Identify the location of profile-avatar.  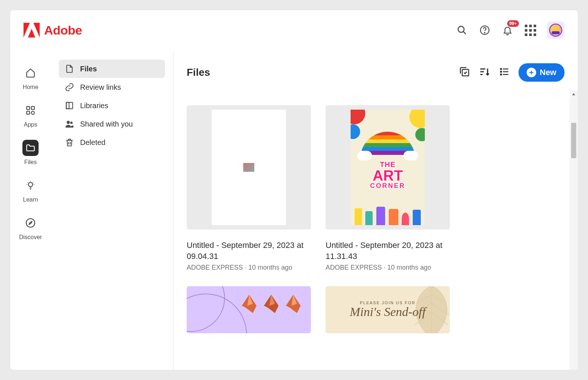
(556, 30).